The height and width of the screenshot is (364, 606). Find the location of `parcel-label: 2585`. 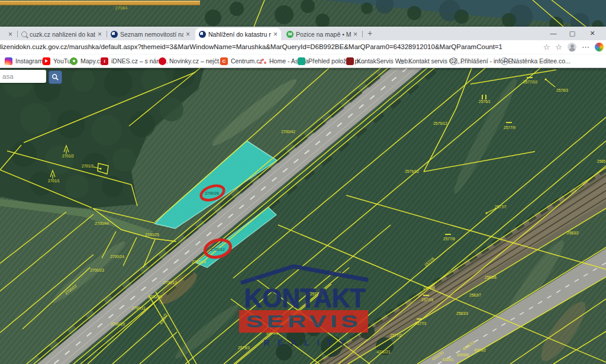

parcel-label: 2585 is located at coordinates (601, 161).